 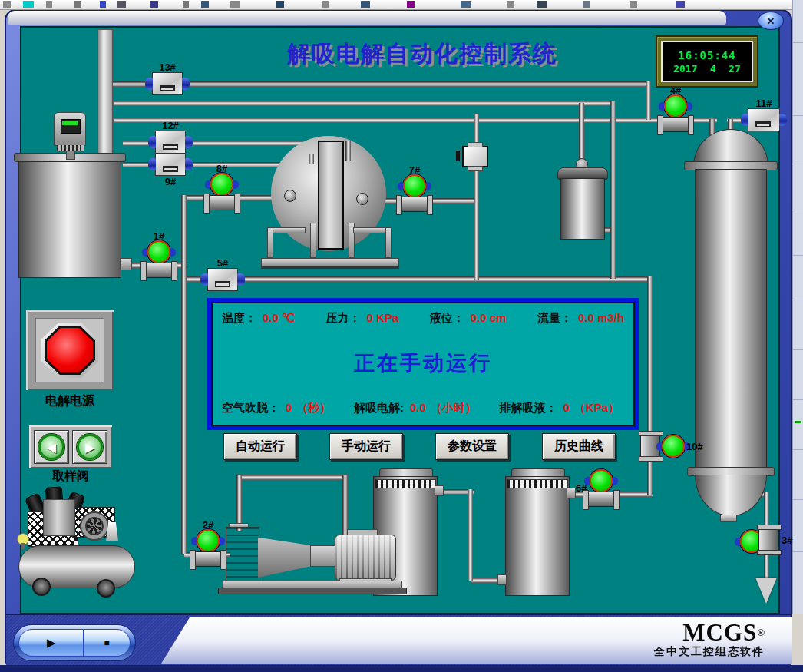 What do you see at coordinates (402, 5) in the screenshot?
I see `toolbar-strip` at bounding box center [402, 5].